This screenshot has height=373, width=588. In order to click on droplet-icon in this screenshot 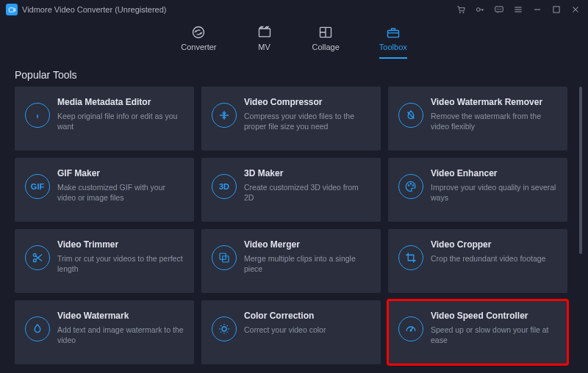, I will do `click(37, 329)`.